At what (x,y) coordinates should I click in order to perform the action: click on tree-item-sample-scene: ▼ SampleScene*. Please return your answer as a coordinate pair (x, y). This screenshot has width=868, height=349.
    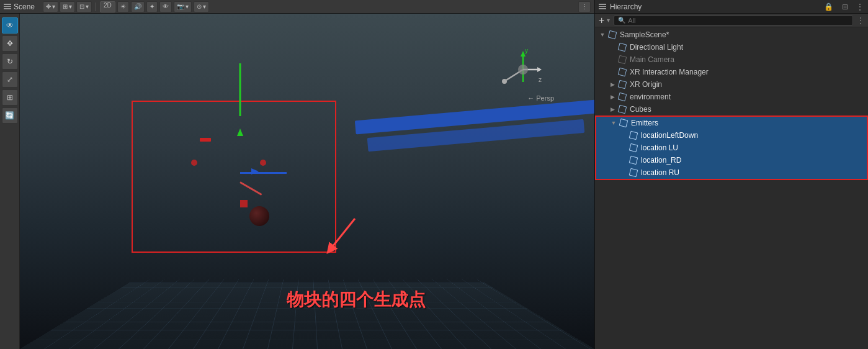
    Looking at the image, I should click on (732, 35).